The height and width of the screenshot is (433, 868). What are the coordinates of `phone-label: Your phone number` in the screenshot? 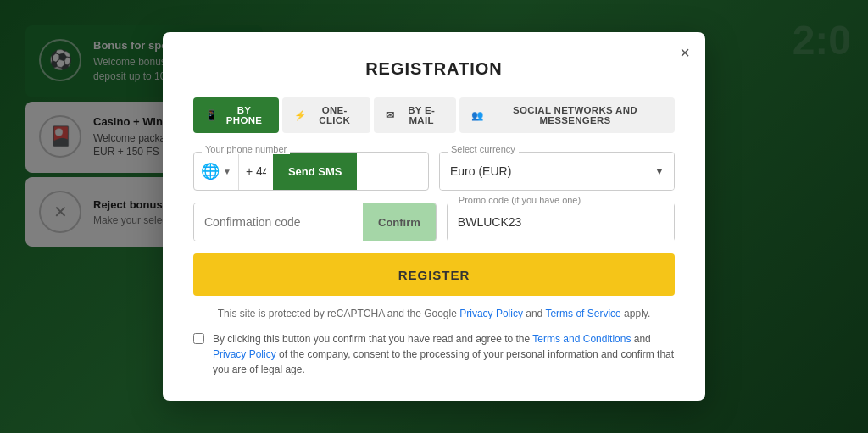 It's located at (246, 149).